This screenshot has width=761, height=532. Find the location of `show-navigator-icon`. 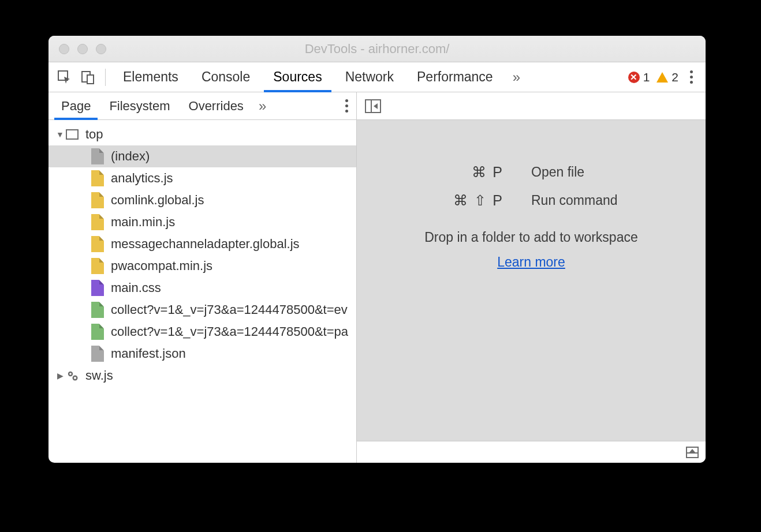

show-navigator-icon is located at coordinates (373, 106).